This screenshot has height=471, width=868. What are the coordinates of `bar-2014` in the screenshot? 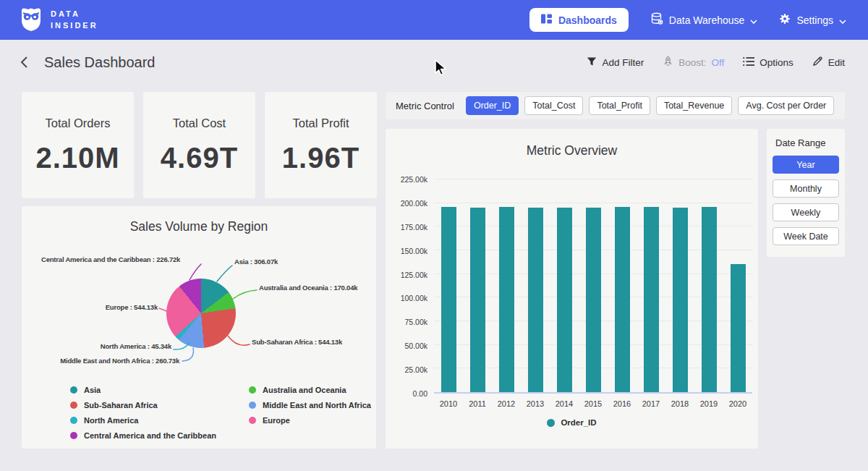 It's located at (564, 300).